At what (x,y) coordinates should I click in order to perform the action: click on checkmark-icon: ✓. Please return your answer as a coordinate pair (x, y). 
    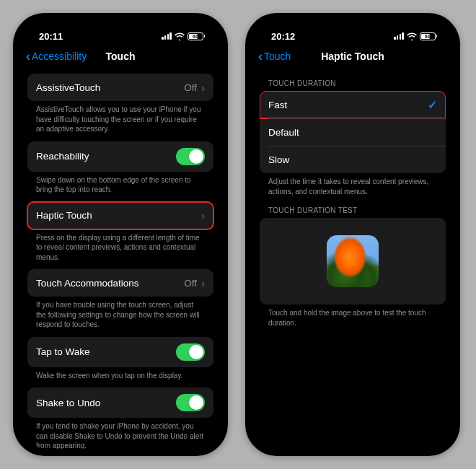
    Looking at the image, I should click on (433, 105).